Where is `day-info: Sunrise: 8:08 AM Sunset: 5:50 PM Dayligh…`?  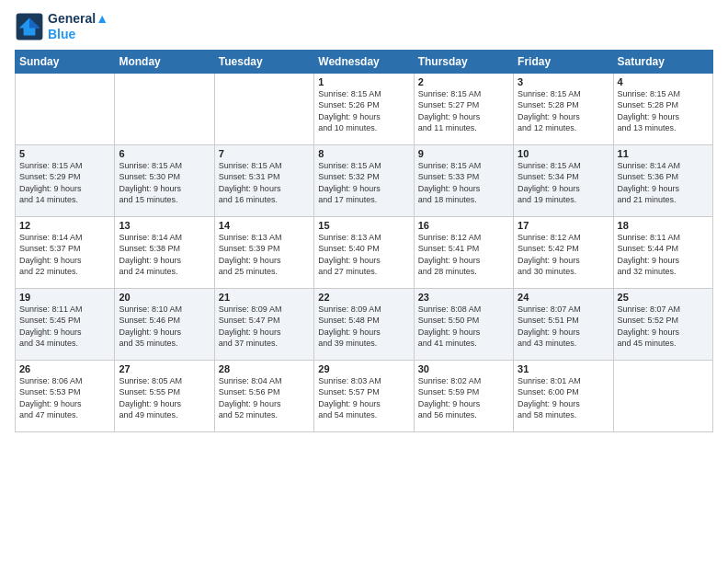 day-info: Sunrise: 8:08 AM Sunset: 5:50 PM Dayligh… is located at coordinates (463, 327).